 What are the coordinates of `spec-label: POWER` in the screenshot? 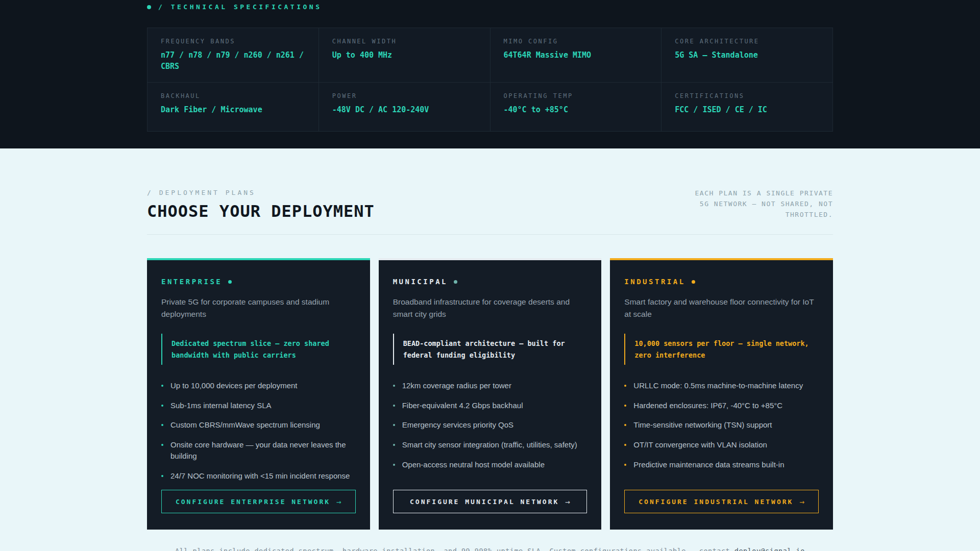 It's located at (404, 96).